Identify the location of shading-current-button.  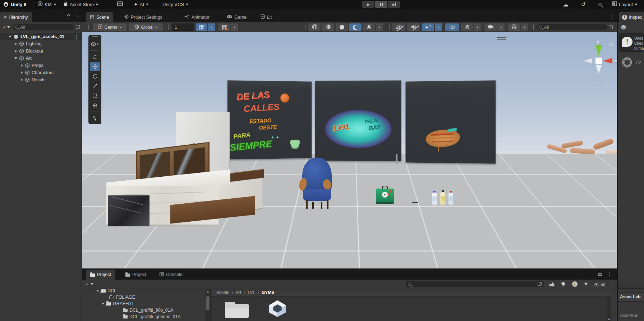
(355, 27).